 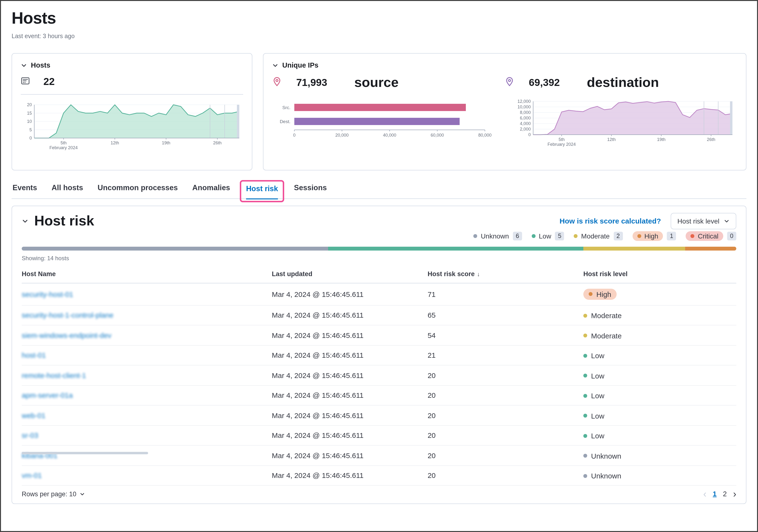 I want to click on tab-events: Events, so click(x=25, y=191).